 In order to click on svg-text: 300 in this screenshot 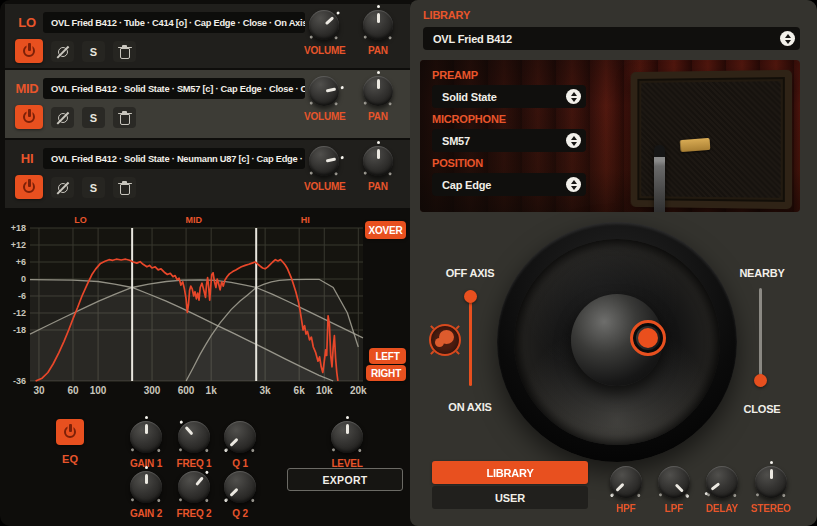, I will do `click(152, 390)`.